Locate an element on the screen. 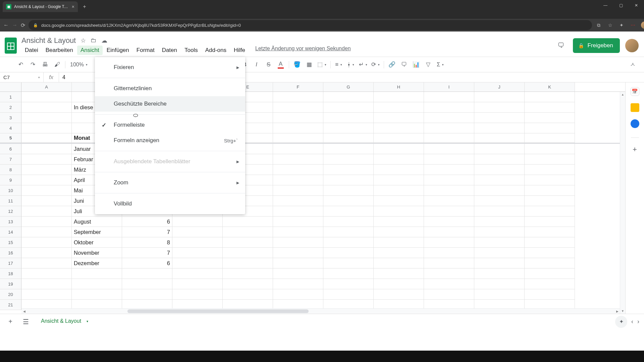  cell-I20 is located at coordinates (449, 294).